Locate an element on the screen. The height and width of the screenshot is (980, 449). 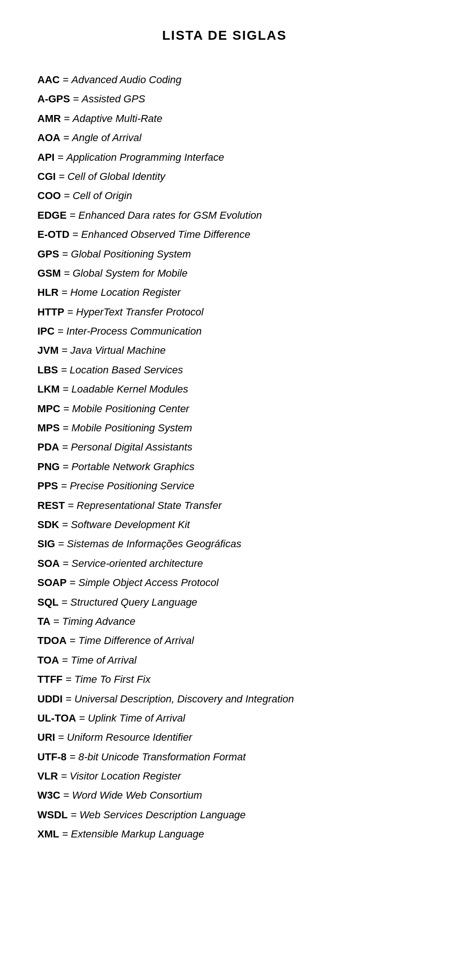
acronym-definition: Web Services Description Language is located at coordinates (163, 815).